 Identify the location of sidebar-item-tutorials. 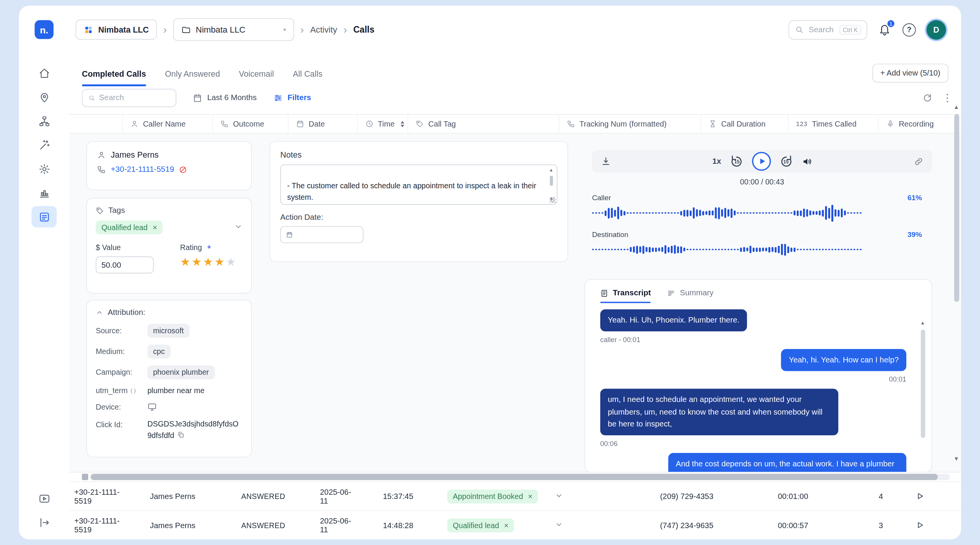
(44, 498).